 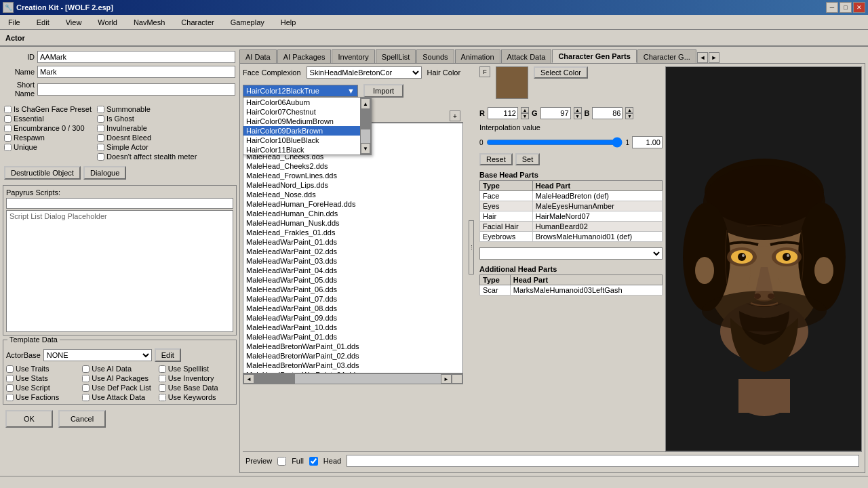 What do you see at coordinates (556, 113) in the screenshot?
I see `g-input` at bounding box center [556, 113].